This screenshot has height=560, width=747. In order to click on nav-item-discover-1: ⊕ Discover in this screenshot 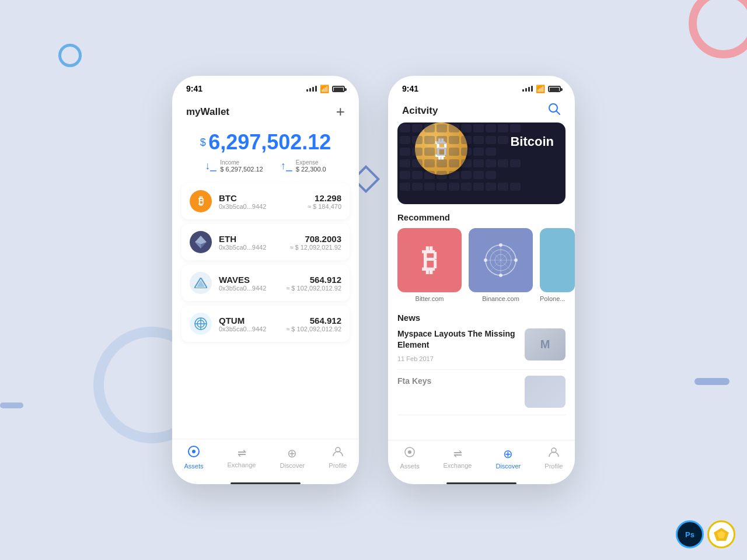, I will do `click(292, 457)`.